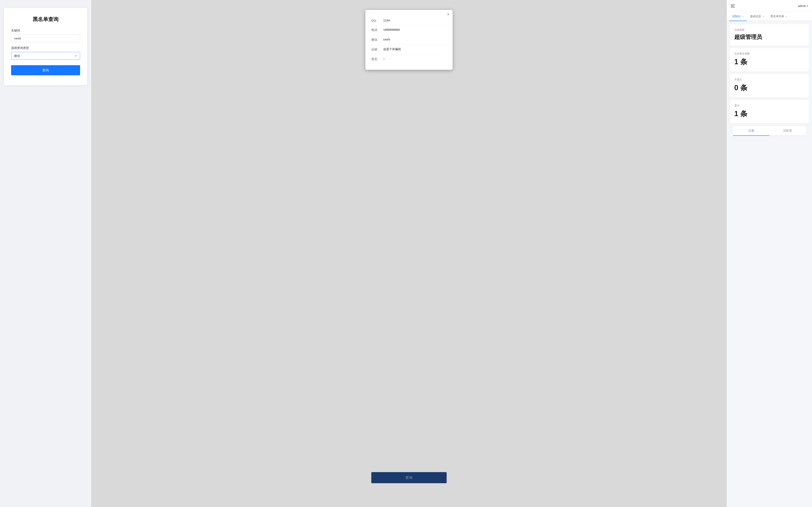  What do you see at coordinates (769, 253) in the screenshot?
I see `right-panel: admin ▾ 控制台 × 基础信息 × 黑名单列表 × 当前权限 超级管理员 …` at bounding box center [769, 253].